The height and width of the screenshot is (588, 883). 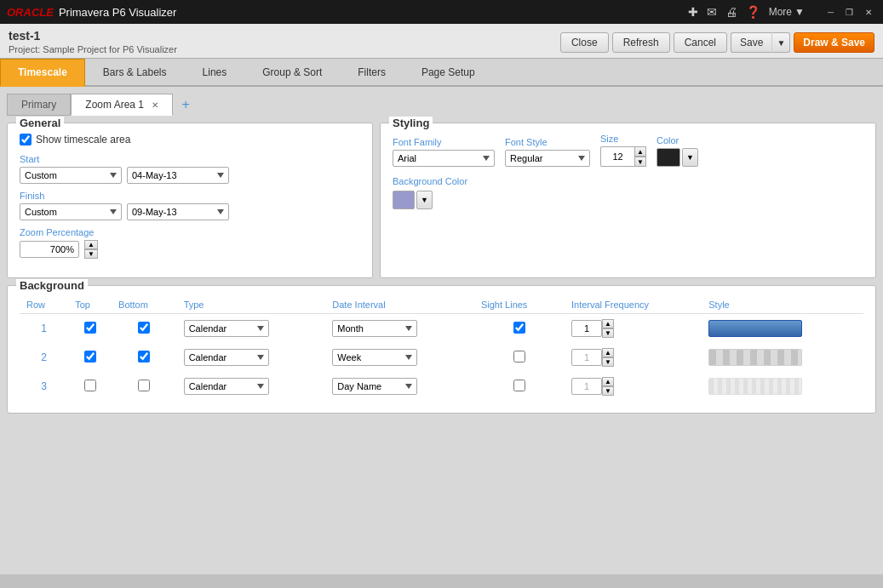 I want to click on add-sub-tab-button: +, so click(x=186, y=105).